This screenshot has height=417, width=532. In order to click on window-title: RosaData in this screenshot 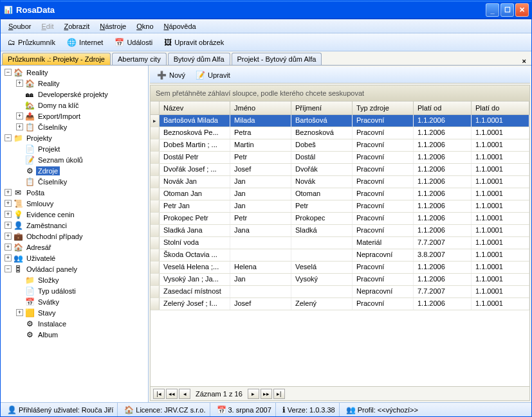, I will do `click(250, 10)`.